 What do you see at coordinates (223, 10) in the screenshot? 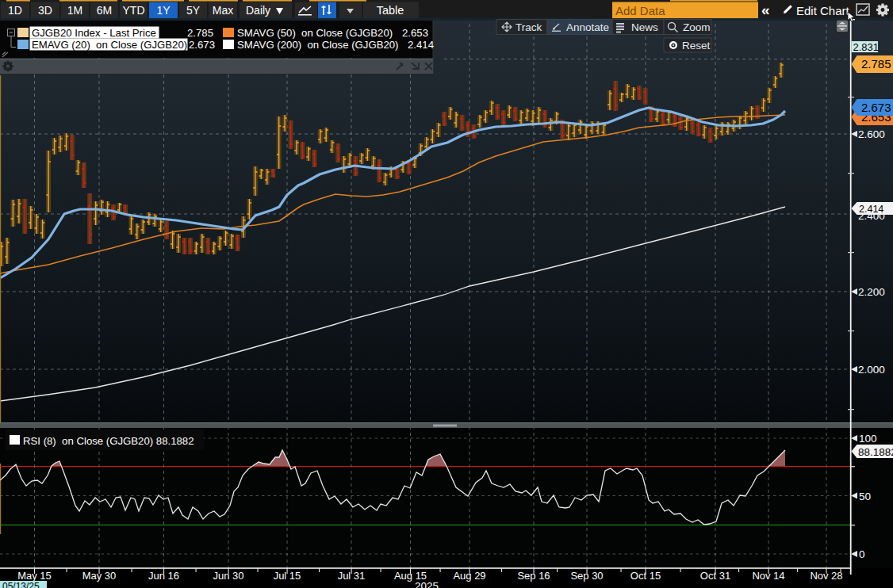
I see `svg-text: Max` at bounding box center [223, 10].